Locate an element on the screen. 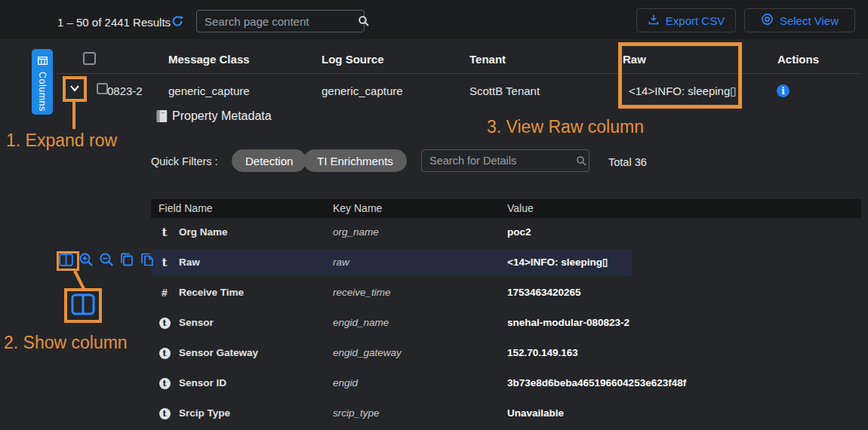 The image size is (868, 430). copy-icon is located at coordinates (127, 260).